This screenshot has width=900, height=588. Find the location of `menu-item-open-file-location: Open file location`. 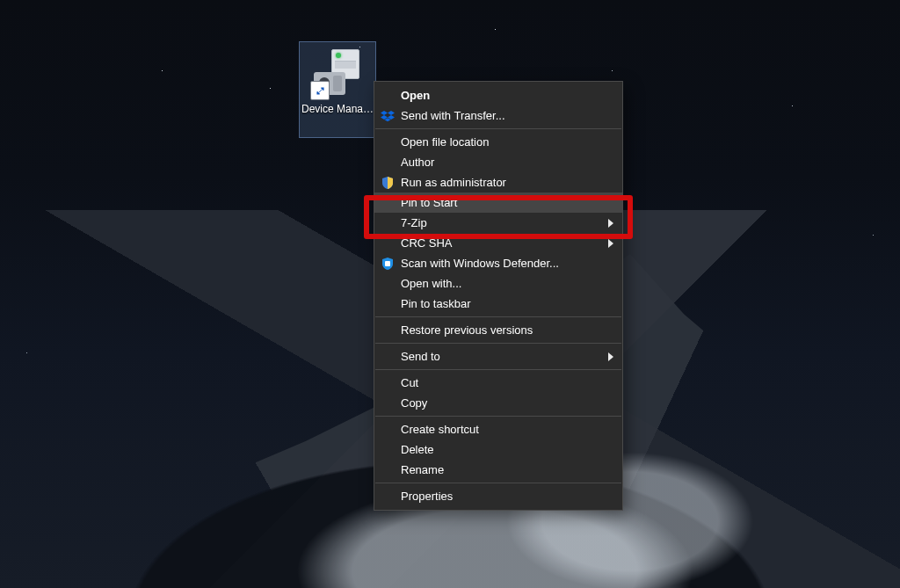

menu-item-open-file-location: Open file location is located at coordinates (498, 142).